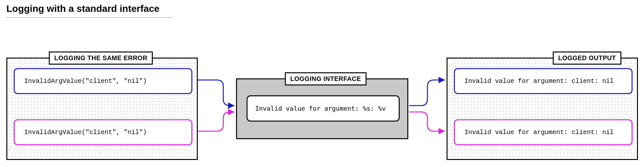  What do you see at coordinates (103, 132) in the screenshot?
I see `input-call-box-2: InvalidArgValue("client", "nil")` at bounding box center [103, 132].